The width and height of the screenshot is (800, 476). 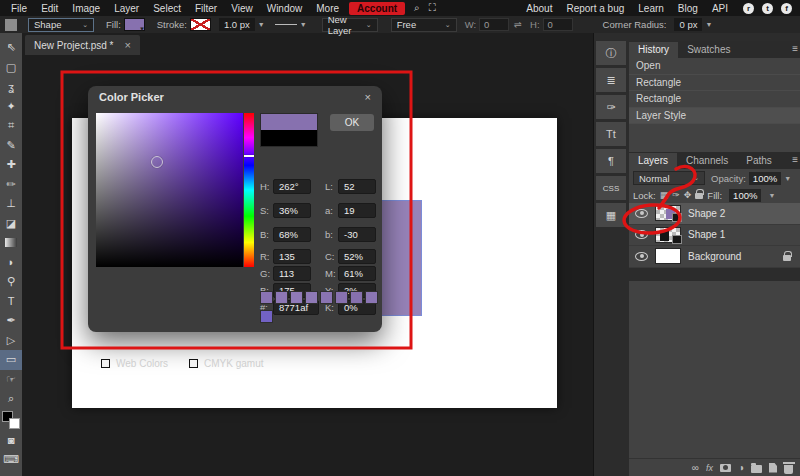 What do you see at coordinates (357, 234) in the screenshot?
I see `field-input: -30` at bounding box center [357, 234].